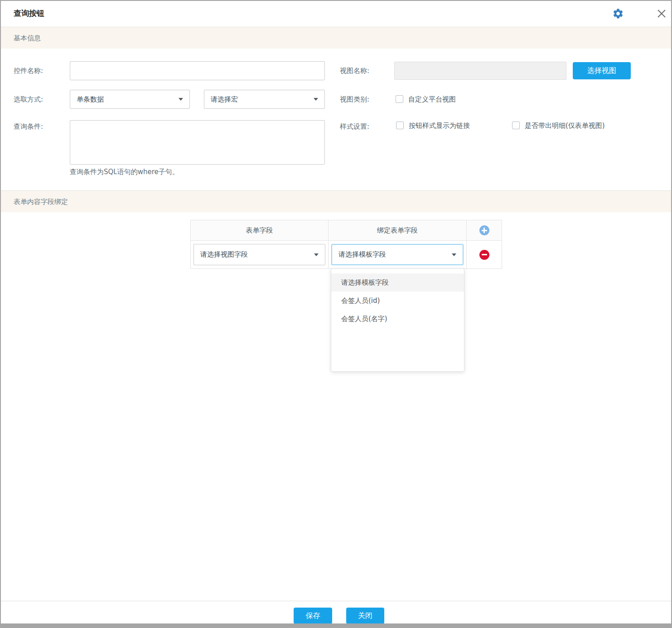 The height and width of the screenshot is (628, 672). I want to click on binding-table: 表单字段 绑定表单字段 请选择视图字段 请选择模板字段, so click(346, 244).